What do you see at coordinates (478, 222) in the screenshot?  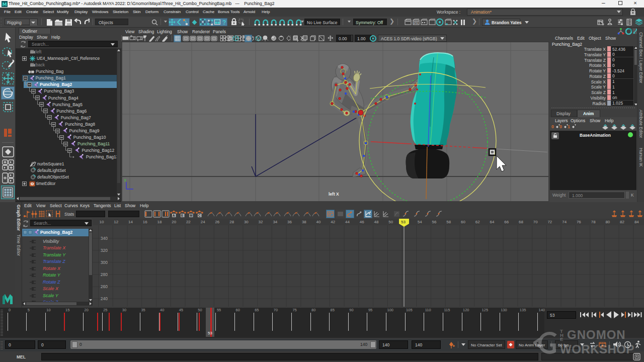 I see `svg-text: 62` at bounding box center [478, 222].